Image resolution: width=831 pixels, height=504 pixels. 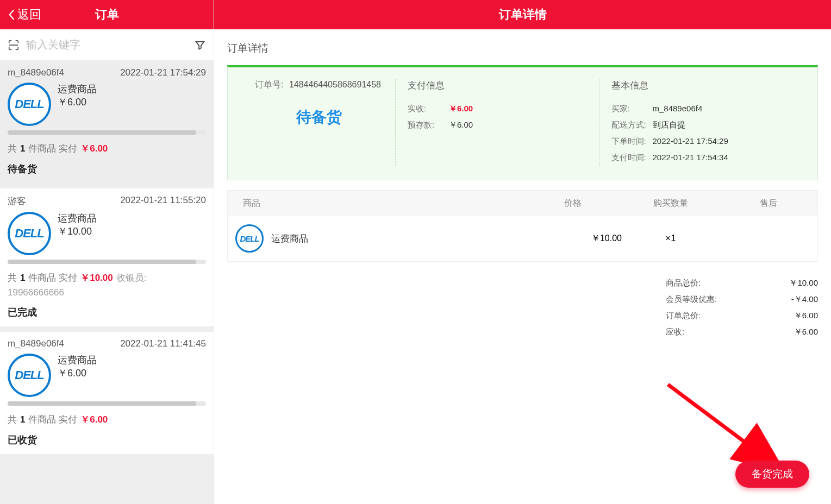 What do you see at coordinates (806, 332) in the screenshot?
I see `total-due: ￥6.00` at bounding box center [806, 332].